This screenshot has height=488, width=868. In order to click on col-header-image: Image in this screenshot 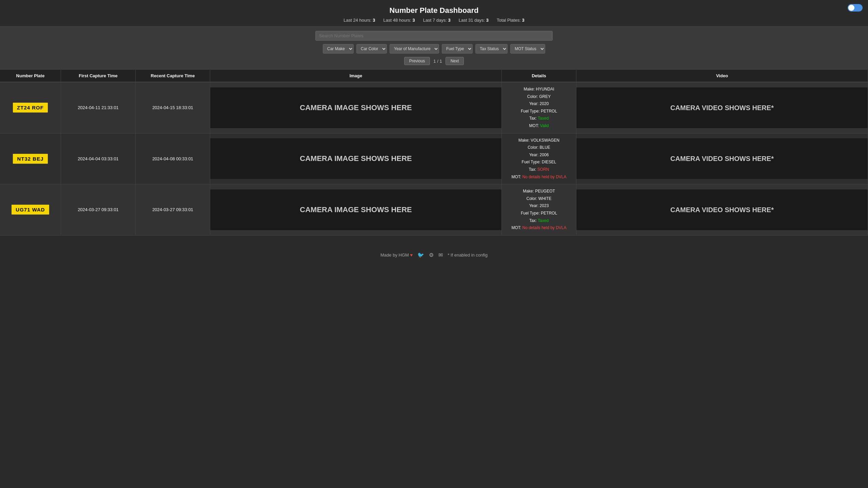, I will do `click(356, 76)`.